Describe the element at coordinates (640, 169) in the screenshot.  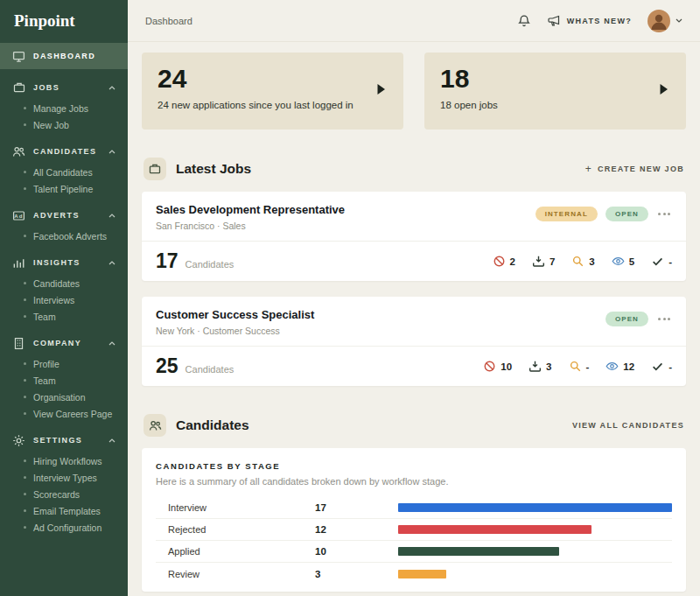
I see `action-label: CREATE NEW JOB` at that location.